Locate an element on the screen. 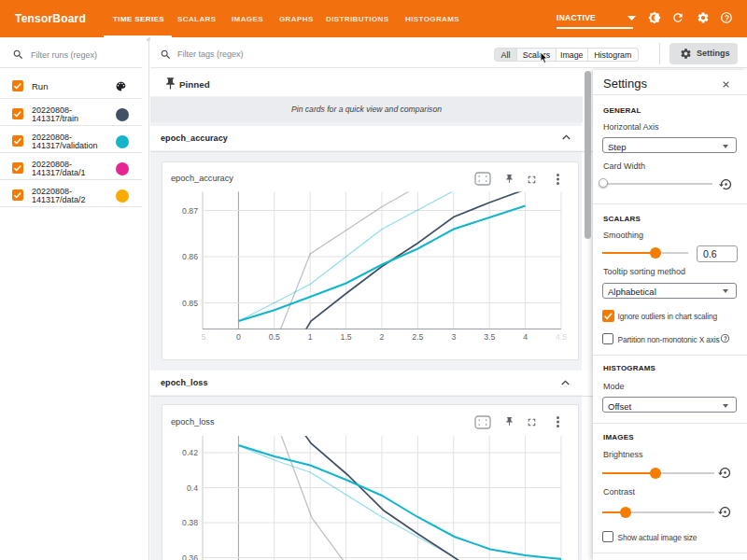  svg-text: 0.85 is located at coordinates (190, 302).